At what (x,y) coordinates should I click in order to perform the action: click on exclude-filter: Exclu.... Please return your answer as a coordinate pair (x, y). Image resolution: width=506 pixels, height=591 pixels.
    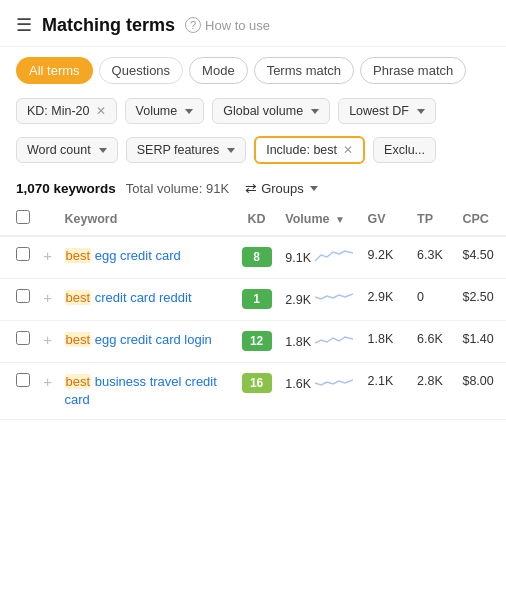
    Looking at the image, I should click on (404, 150).